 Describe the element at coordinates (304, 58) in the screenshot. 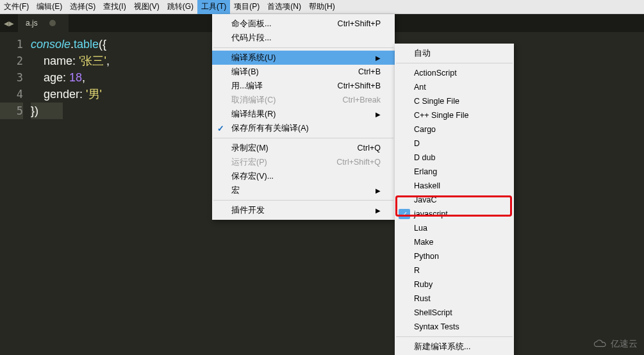

I see `menu-build-system: 编译系统(U)▶` at that location.